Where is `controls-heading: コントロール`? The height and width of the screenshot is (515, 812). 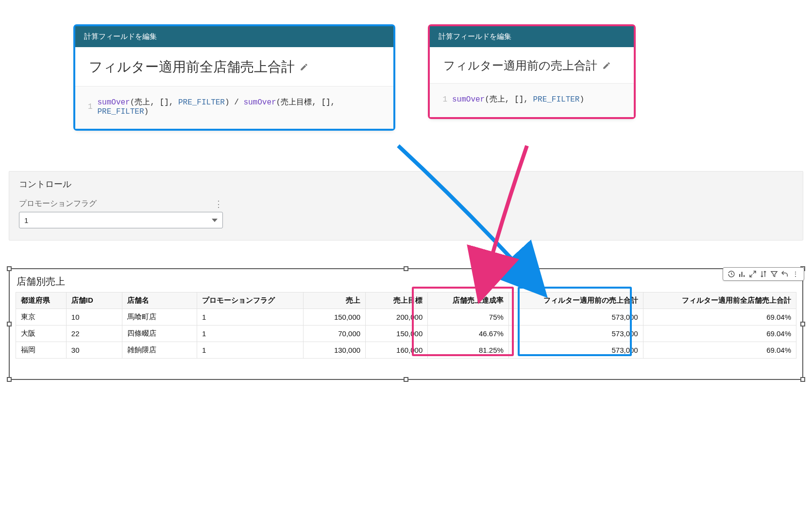 controls-heading: コントロール is located at coordinates (406, 184).